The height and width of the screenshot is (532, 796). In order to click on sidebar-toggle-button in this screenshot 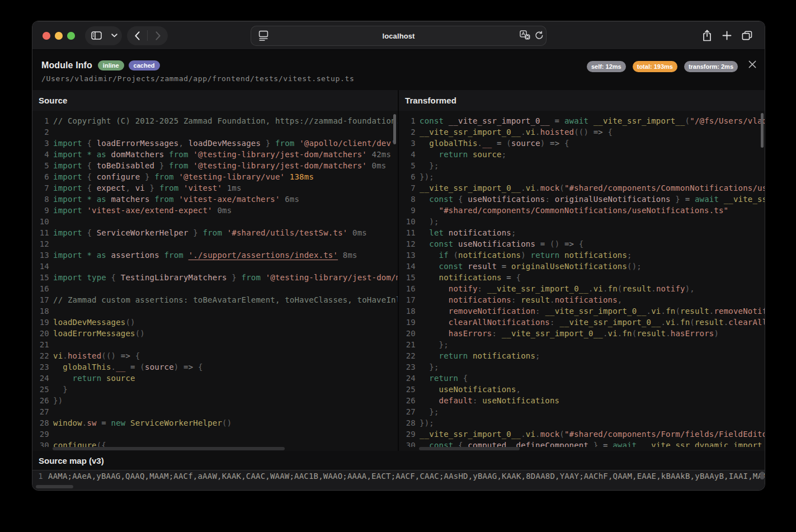, I will do `click(96, 36)`.